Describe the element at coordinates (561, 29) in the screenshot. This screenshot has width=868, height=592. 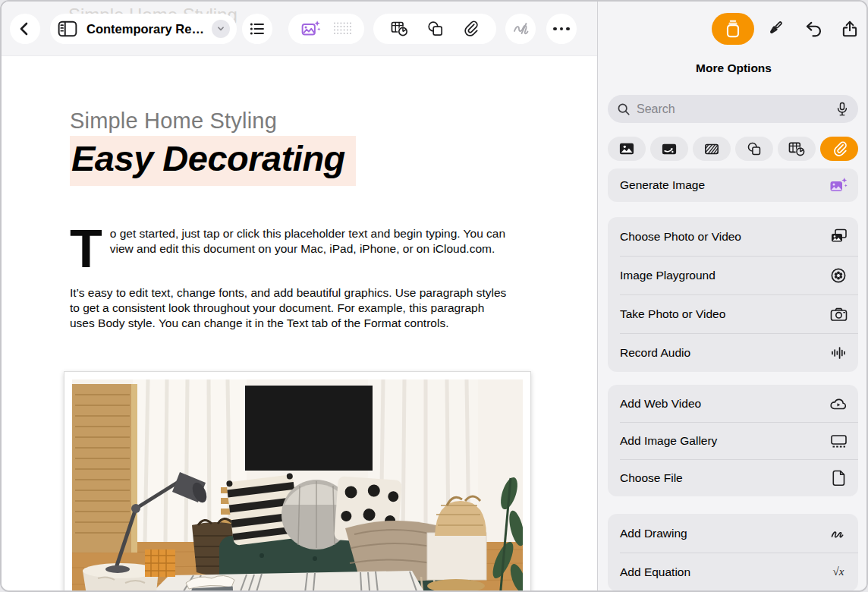
I see `ellipsis-icon` at that location.